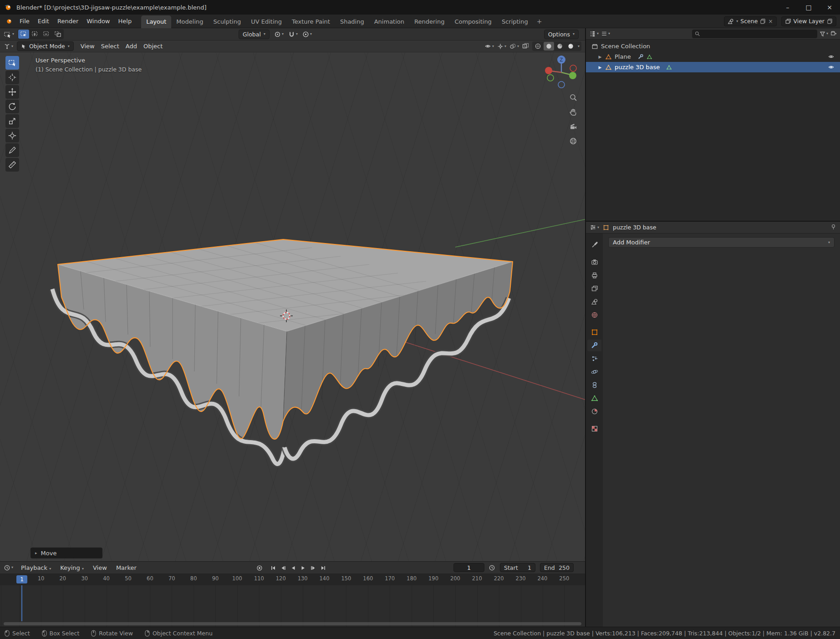 The width and height of the screenshot is (840, 639). I want to click on workspace-tab: Texture Paint, so click(311, 22).